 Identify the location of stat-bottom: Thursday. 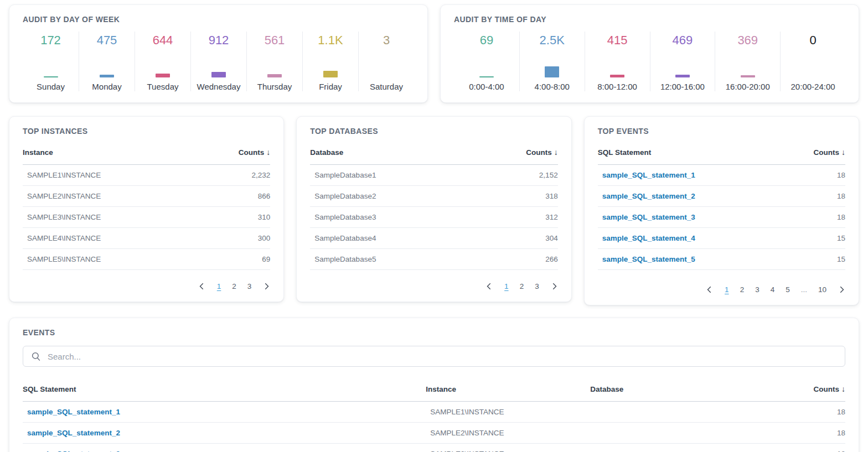
(275, 79).